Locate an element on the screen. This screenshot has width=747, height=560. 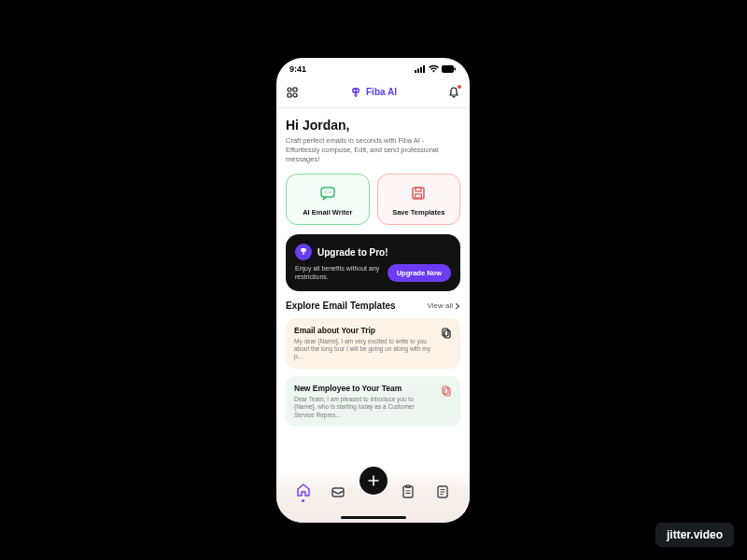
ai-email-writer-card: AI Email Writer is located at coordinates (328, 200).